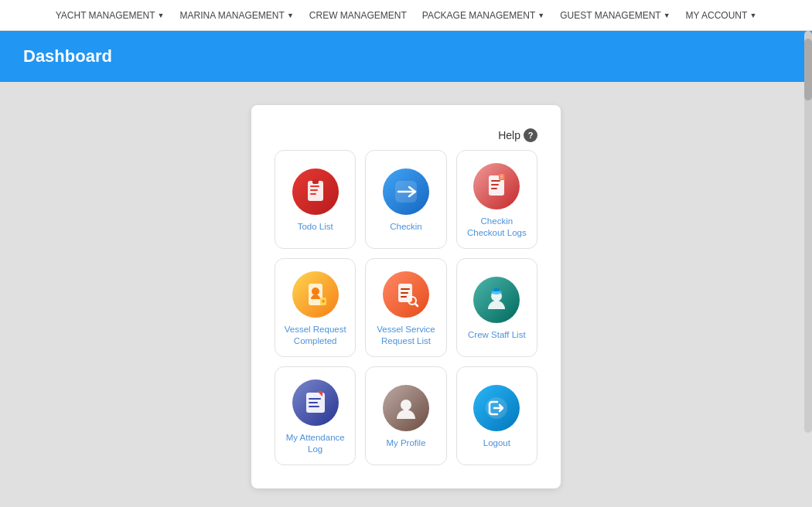  Describe the element at coordinates (405, 199) in the screenshot. I see `tile-checkin: Checkin` at that location.